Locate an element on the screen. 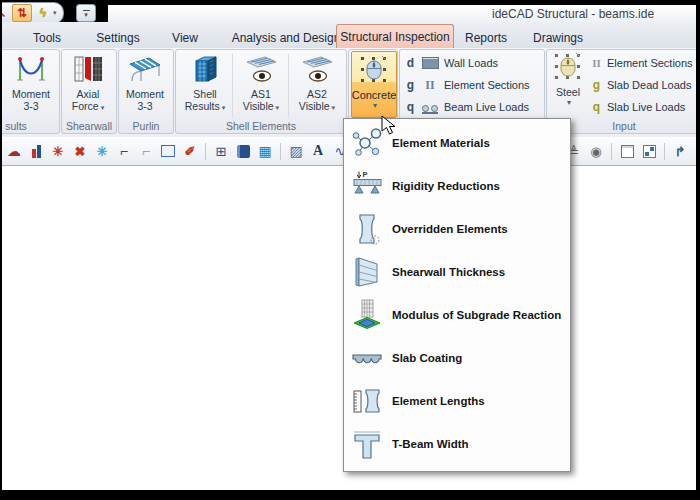 The height and width of the screenshot is (500, 700). visibility-icon: ◉ is located at coordinates (596, 152).